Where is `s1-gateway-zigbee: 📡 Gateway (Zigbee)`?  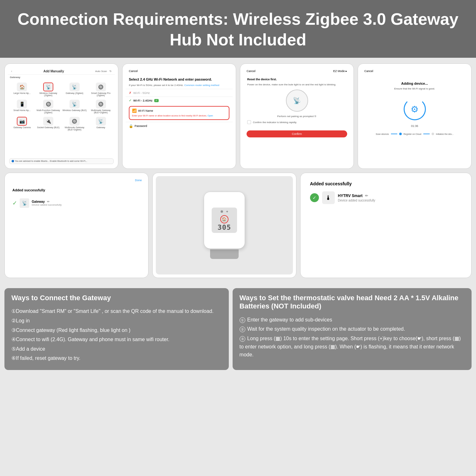
s1-gateway-zigbee: 📡 Gateway (Zigbee) is located at coordinates (75, 89).